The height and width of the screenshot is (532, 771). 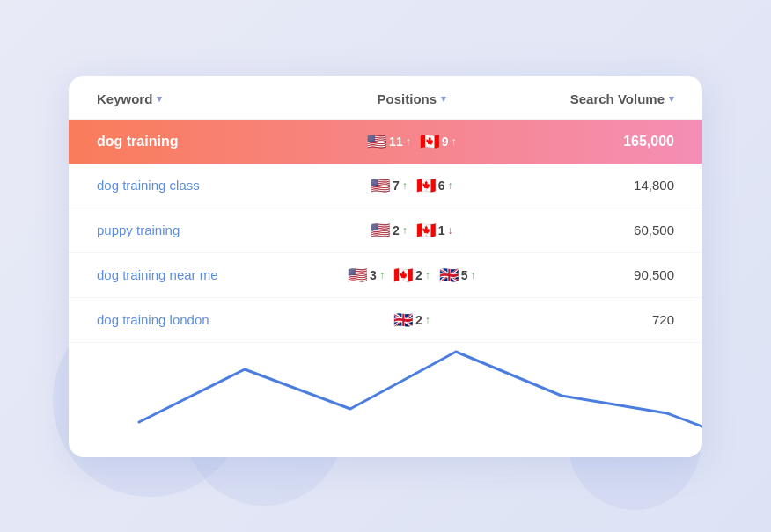 What do you see at coordinates (595, 274) in the screenshot?
I see `volume-cell: 90,500` at bounding box center [595, 274].